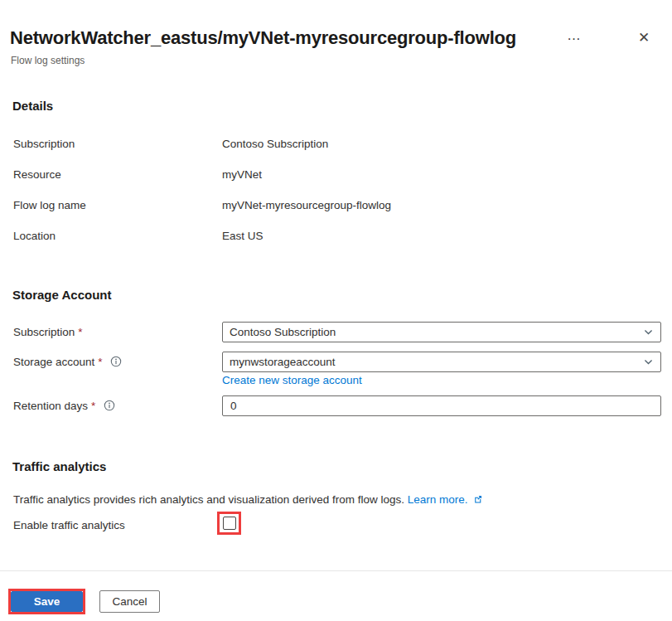 This screenshot has height=621, width=672. I want to click on close-icon: ✕, so click(644, 38).